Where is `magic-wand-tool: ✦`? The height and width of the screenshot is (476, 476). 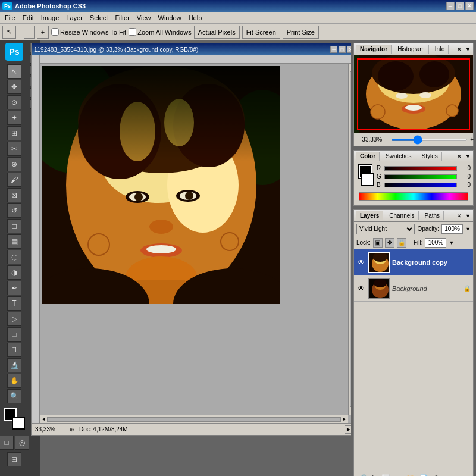 magic-wand-tool: ✦ is located at coordinates (14, 118).